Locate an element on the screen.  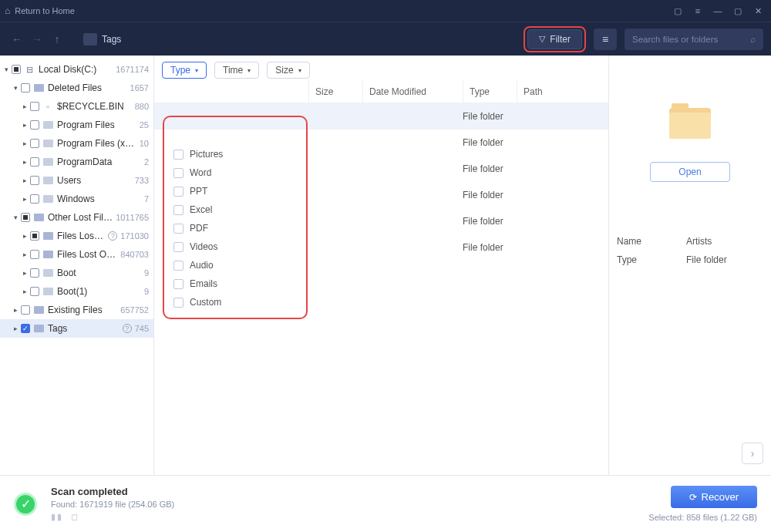
file-row: File folder is located at coordinates (381, 116).